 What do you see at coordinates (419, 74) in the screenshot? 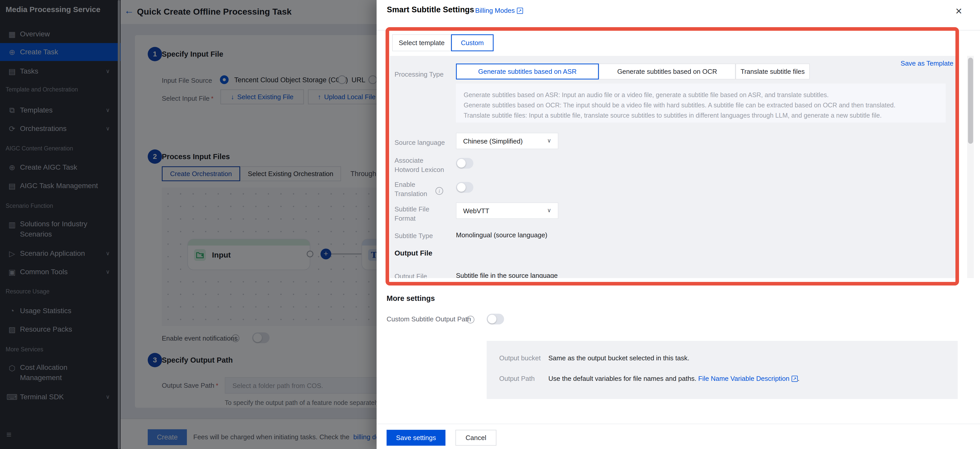
I see `processing-type-label: Processing Type` at bounding box center [419, 74].